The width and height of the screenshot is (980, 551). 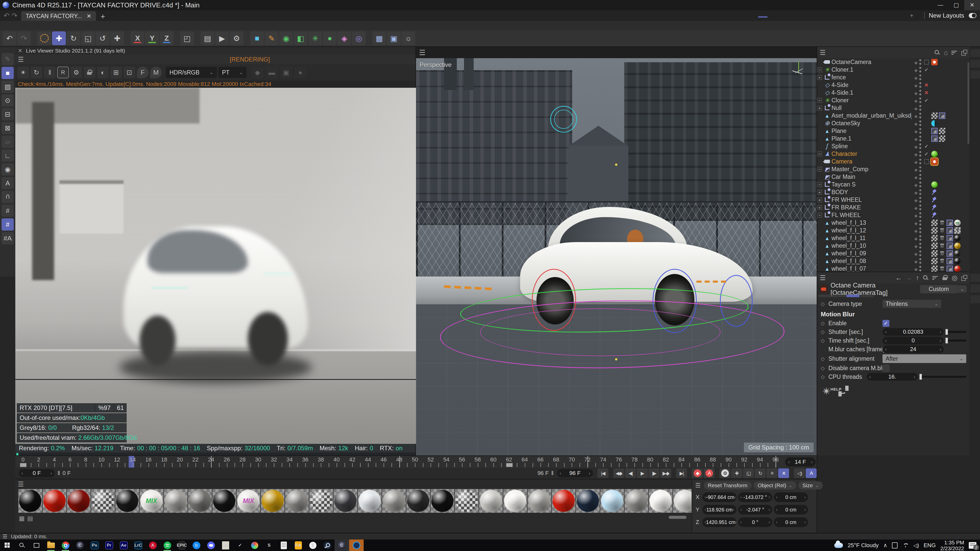 What do you see at coordinates (286, 38) in the screenshot?
I see `create-object-button: ◉` at bounding box center [286, 38].